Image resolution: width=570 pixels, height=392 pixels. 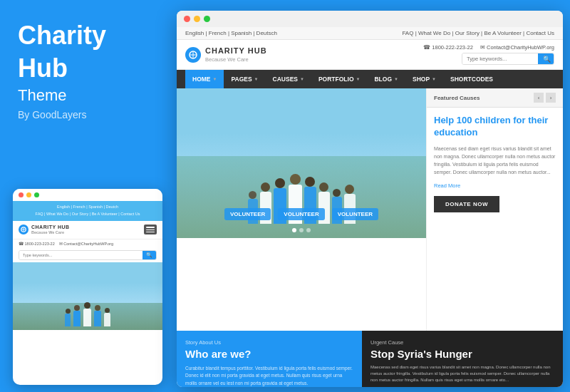 I want to click on featured-cause-content: Help 100 children for their education Ma…, so click(x=494, y=164).